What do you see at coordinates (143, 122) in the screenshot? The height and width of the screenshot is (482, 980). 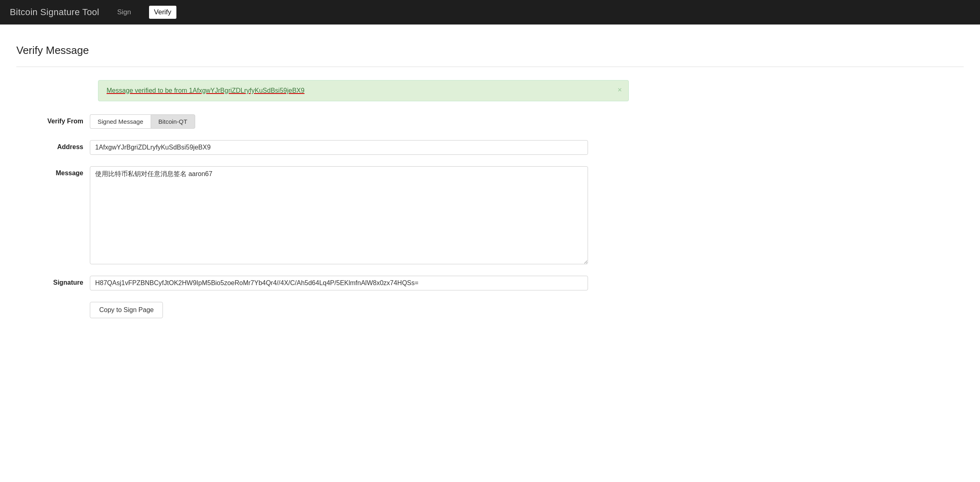 I see `verify-from-button-group: Signed Message Bitcoin-QT` at bounding box center [143, 122].